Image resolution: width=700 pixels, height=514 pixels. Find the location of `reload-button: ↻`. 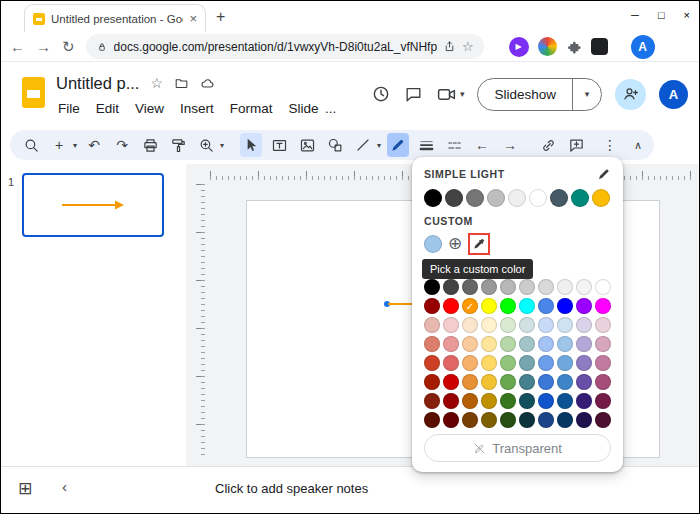

reload-button: ↻ is located at coordinates (68, 47).